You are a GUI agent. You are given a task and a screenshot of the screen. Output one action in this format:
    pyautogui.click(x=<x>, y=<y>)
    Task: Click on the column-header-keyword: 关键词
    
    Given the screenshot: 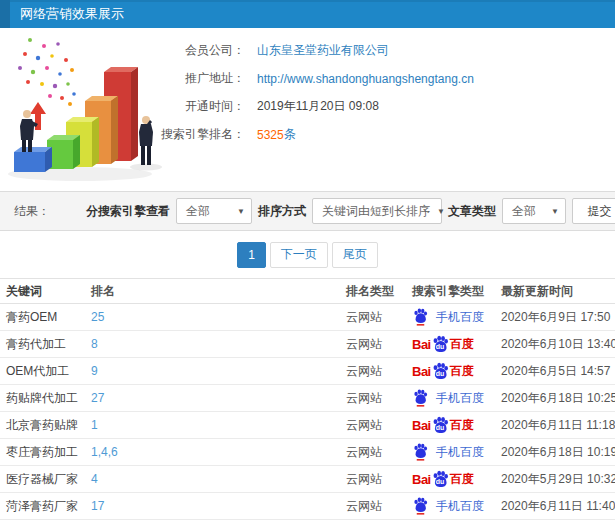 What is the action you would take?
    pyautogui.click(x=42, y=292)
    